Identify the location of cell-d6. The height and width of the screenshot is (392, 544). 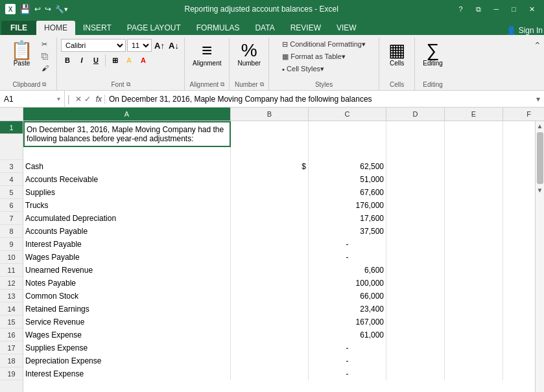
(416, 205).